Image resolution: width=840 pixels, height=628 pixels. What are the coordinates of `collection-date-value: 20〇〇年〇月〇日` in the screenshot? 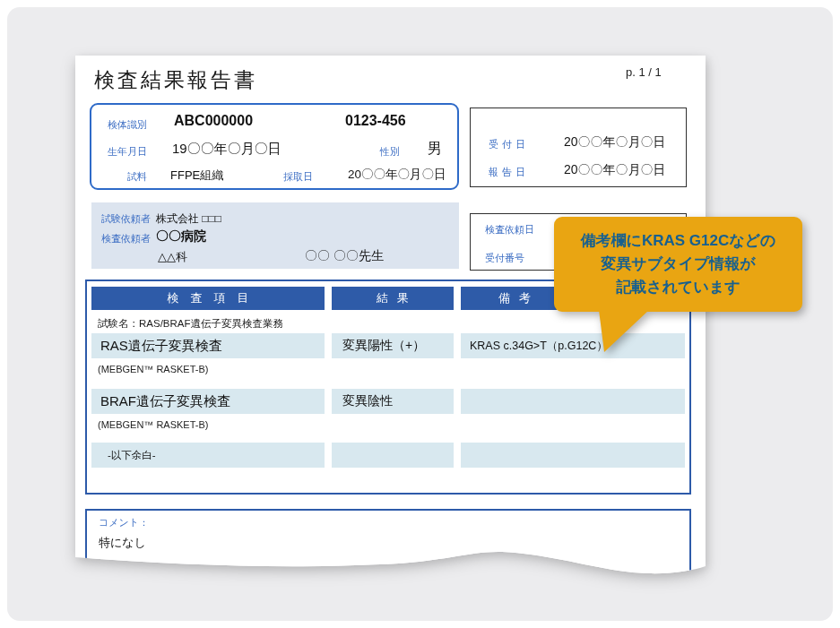 It's located at (397, 175).